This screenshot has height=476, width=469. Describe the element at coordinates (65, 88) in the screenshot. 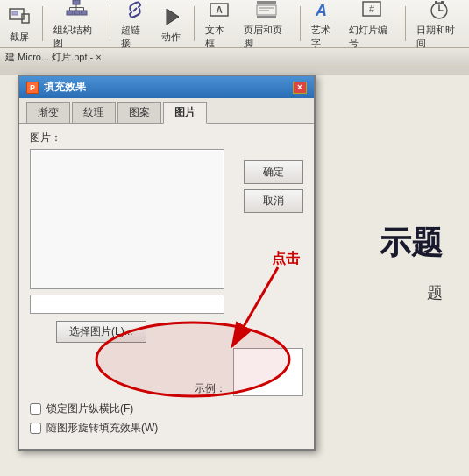

I see `dialog-title-text: 填充效果` at that location.